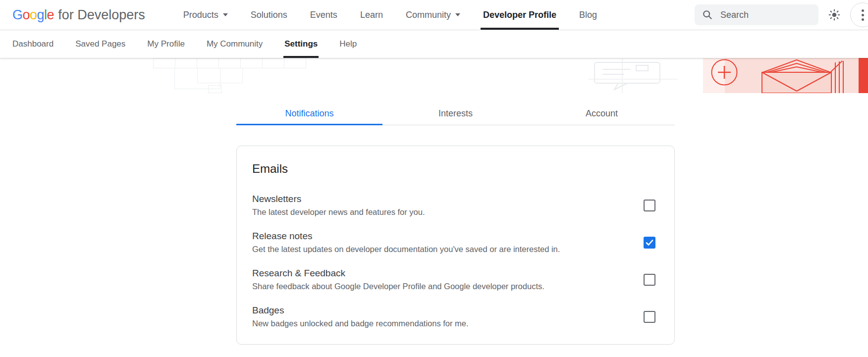 The image size is (868, 357). Describe the element at coordinates (456, 117) in the screenshot. I see `tab-interests: Interests` at that location.